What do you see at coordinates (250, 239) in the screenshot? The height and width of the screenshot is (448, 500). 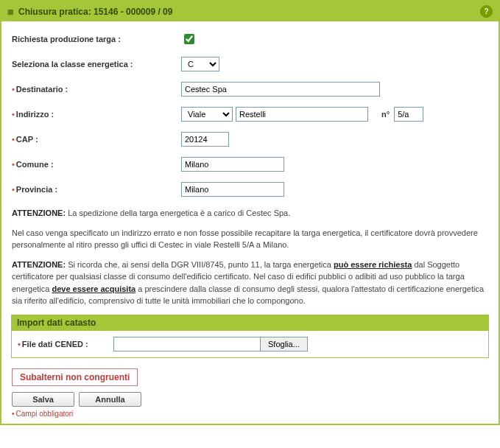 I see `paragraph-2: Nel caso venga specificato un indirizzo …` at bounding box center [250, 239].